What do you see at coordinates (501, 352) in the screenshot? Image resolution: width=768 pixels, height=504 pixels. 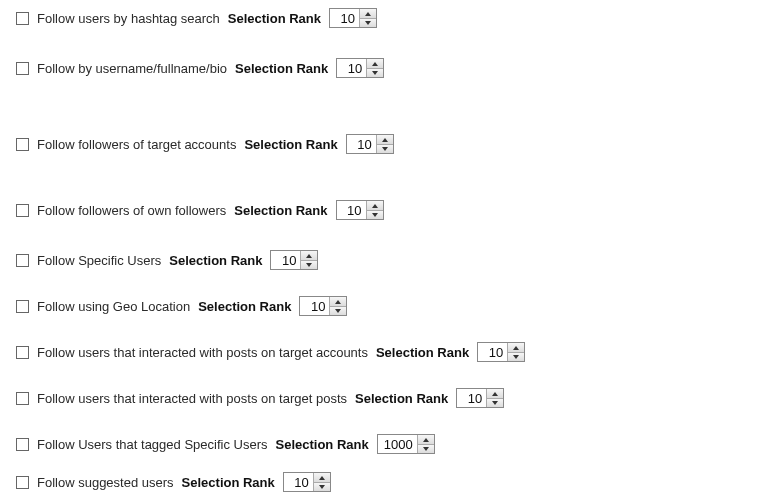 I see `rank-stepper-interacted-accounts: 10` at bounding box center [501, 352].